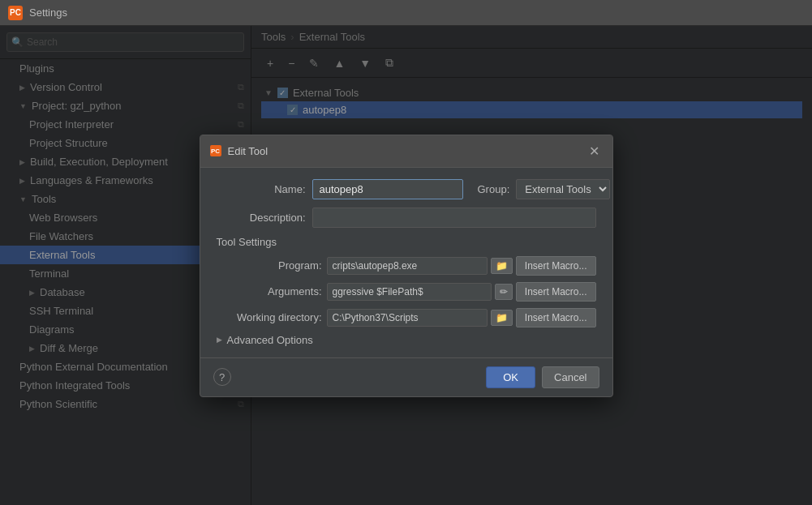  I want to click on program-input-wrap: 📁 Insert Macro..., so click(462, 266).